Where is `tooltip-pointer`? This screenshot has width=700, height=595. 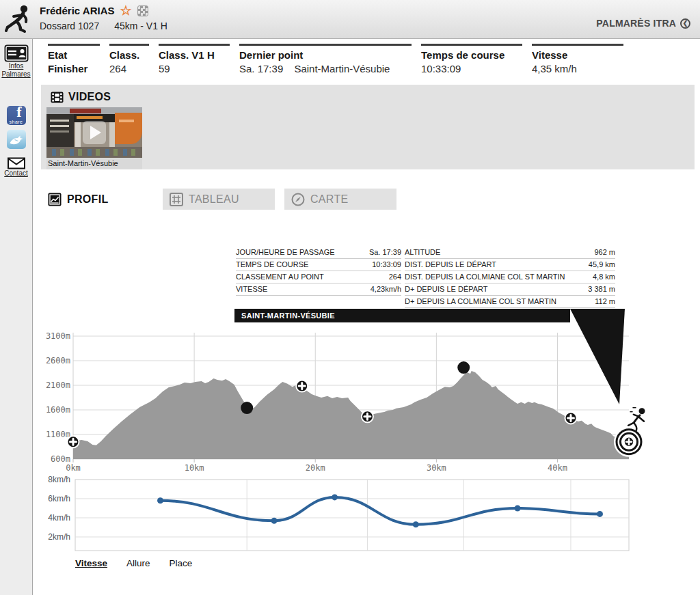
tooltip-pointer is located at coordinates (597, 357).